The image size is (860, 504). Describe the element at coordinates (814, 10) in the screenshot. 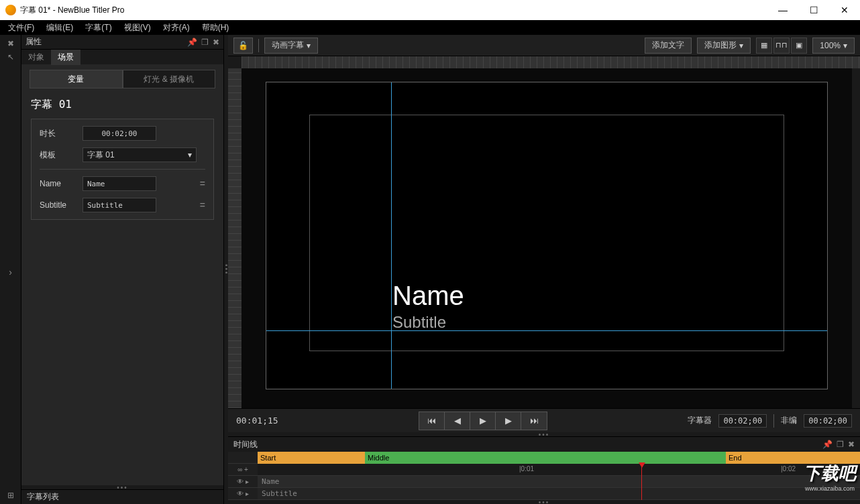

I see `maximize-button: ☐` at that location.